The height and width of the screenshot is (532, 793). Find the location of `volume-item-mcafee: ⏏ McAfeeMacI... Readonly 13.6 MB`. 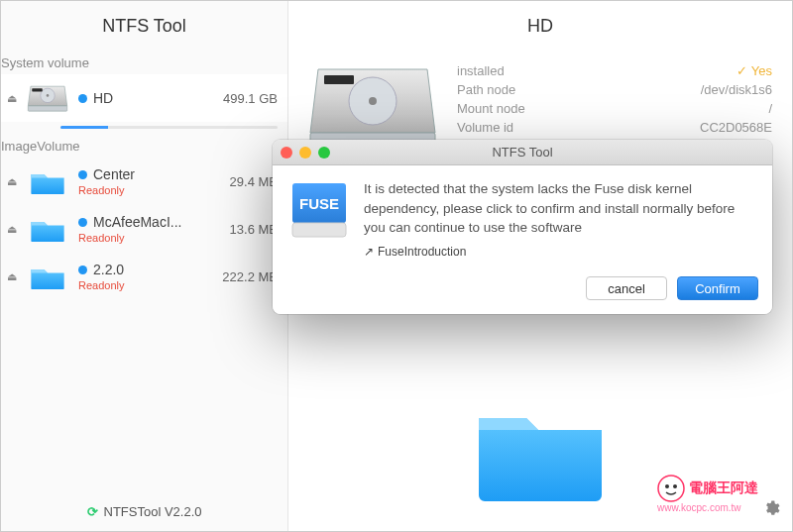

volume-item-mcafee: ⏏ McAfeeMacI... Readonly 13.6 MB is located at coordinates (145, 229).